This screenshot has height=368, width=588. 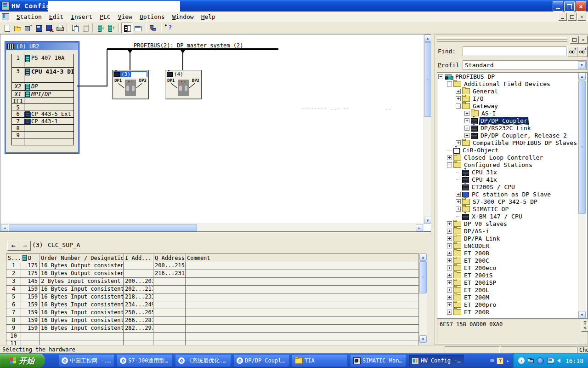 What do you see at coordinates (6, 17) in the screenshot?
I see `station-window-icon` at bounding box center [6, 17].